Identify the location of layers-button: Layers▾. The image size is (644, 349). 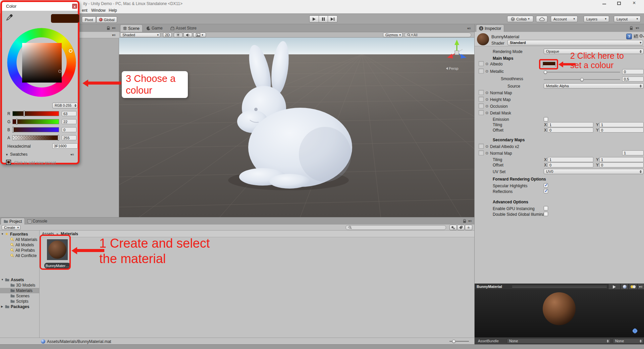
(596, 19).